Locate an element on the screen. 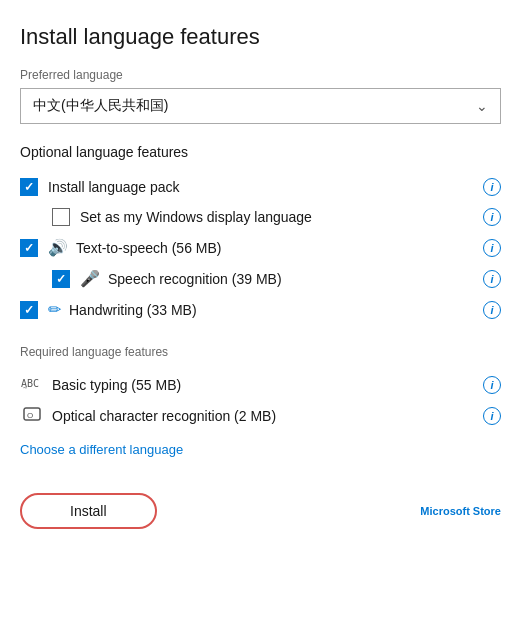 The image size is (521, 636). ms-store-logo: Microsoft Store is located at coordinates (460, 511).